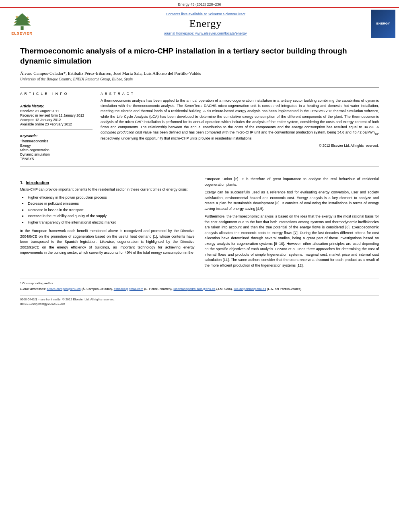  What do you see at coordinates (56, 129) in the screenshot?
I see `divider-keywords` at bounding box center [56, 129].